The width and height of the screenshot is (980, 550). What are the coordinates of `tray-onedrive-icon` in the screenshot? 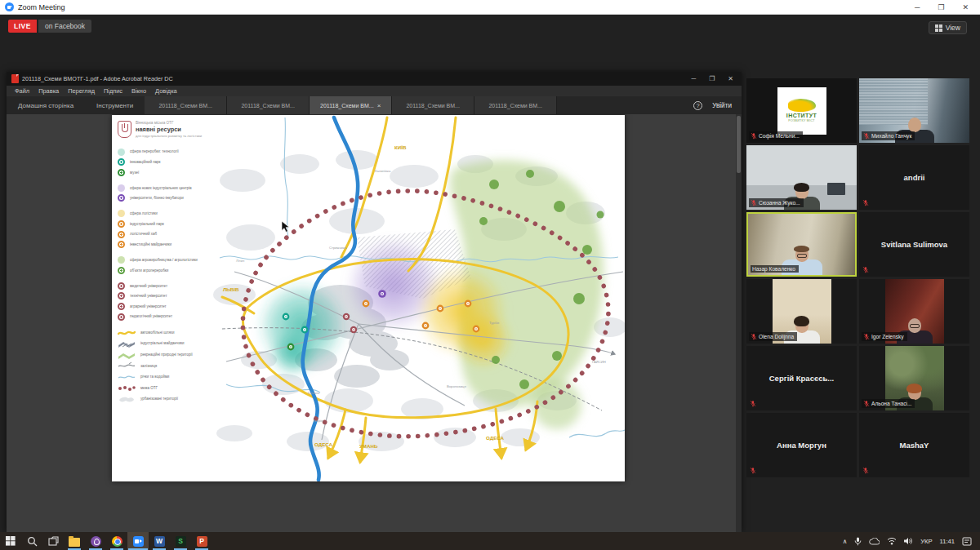 It's located at (874, 542).